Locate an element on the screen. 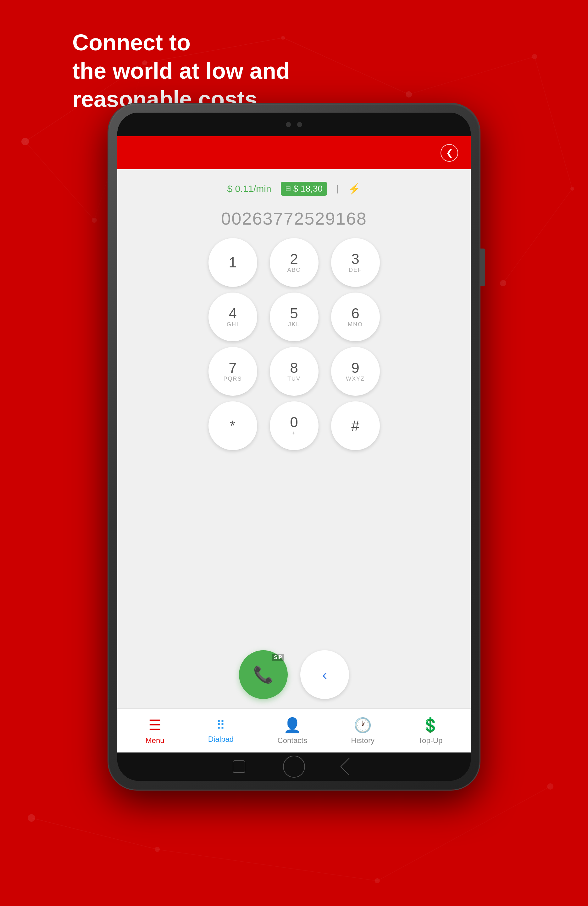 This screenshot has height=906, width=588. hw-home-button is located at coordinates (294, 767).